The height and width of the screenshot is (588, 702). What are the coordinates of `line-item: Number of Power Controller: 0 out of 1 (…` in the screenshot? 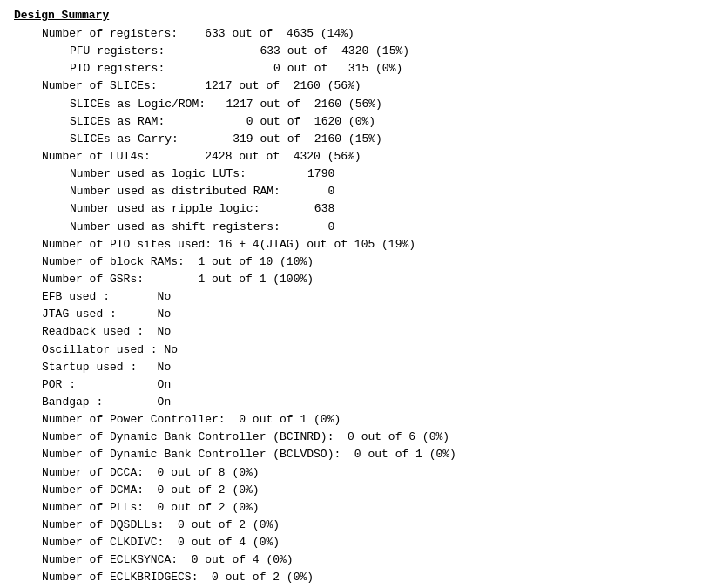 It's located at (351, 420).